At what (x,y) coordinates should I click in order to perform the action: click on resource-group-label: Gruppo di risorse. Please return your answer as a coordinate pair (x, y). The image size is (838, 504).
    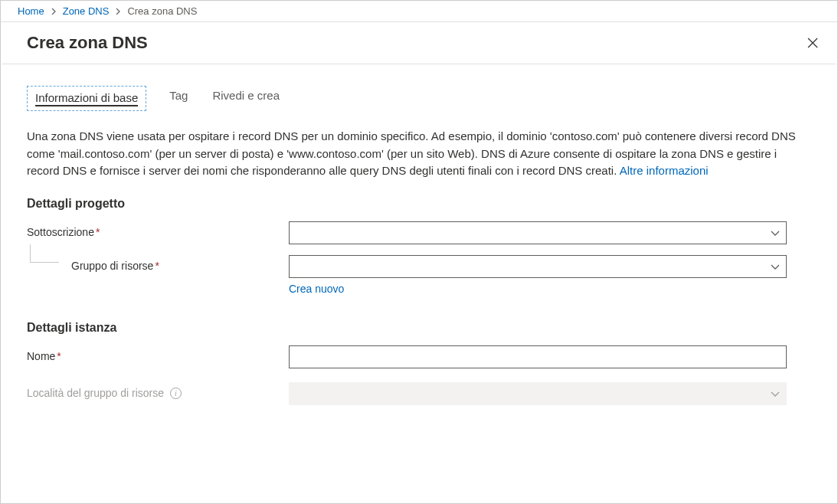
    Looking at the image, I should click on (112, 266).